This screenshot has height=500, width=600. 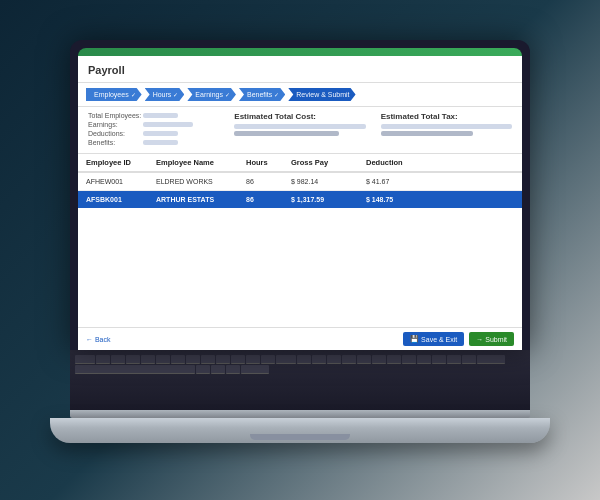 I want to click on payroll-header: Payroll, so click(x=300, y=70).